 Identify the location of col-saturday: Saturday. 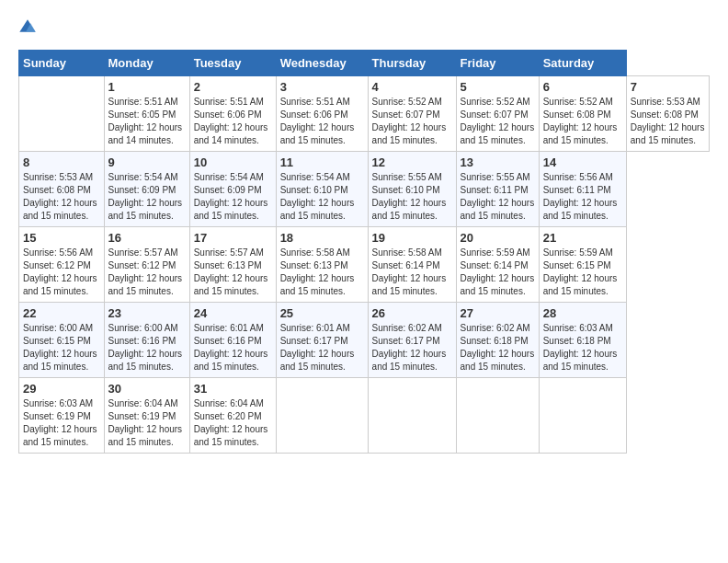
(583, 63).